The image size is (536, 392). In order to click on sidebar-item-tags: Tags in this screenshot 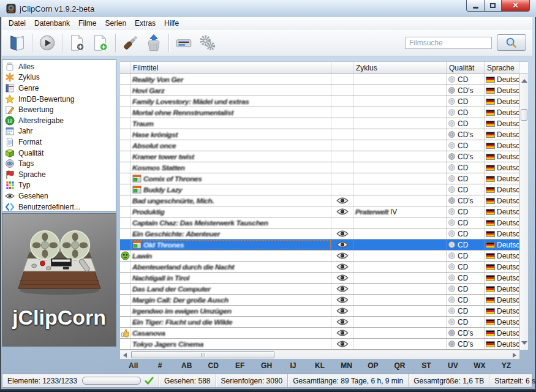, I will do `click(59, 164)`.